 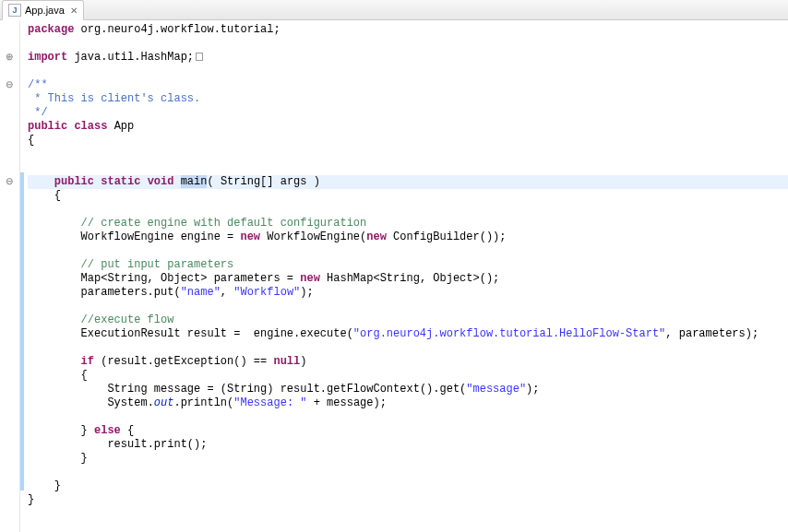 I want to click on gutter, so click(x=10, y=277).